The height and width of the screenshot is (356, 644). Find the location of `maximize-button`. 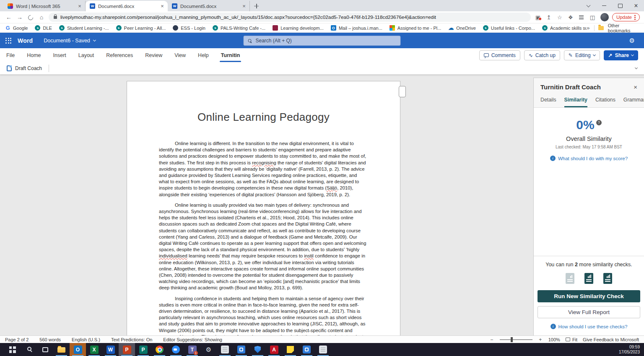

maximize-button is located at coordinates (620, 6).